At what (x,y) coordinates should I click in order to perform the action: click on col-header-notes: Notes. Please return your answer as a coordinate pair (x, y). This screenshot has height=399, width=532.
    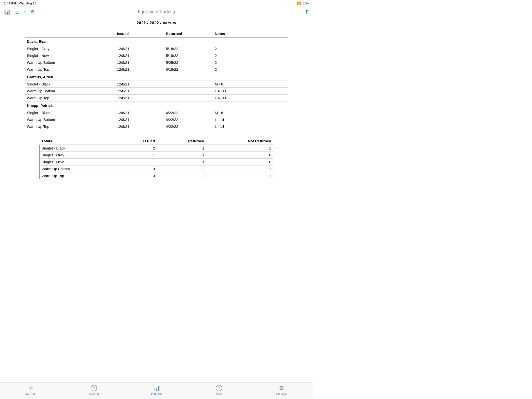
    Looking at the image, I should click on (250, 34).